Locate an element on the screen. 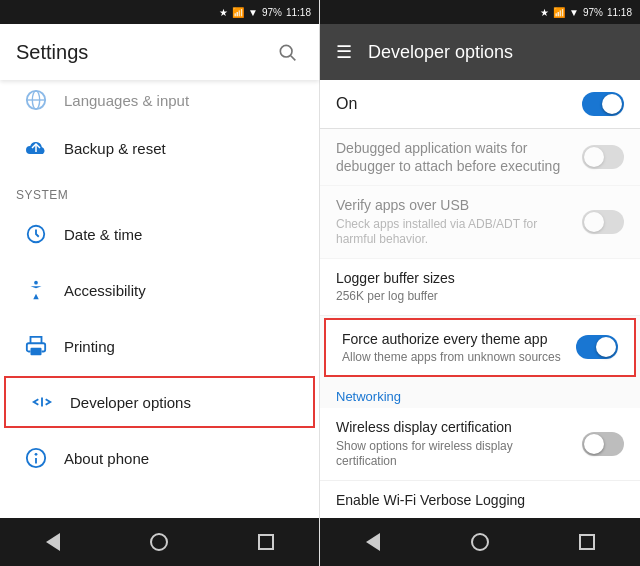 This screenshot has width=640, height=566. left-header: Settings is located at coordinates (160, 52).